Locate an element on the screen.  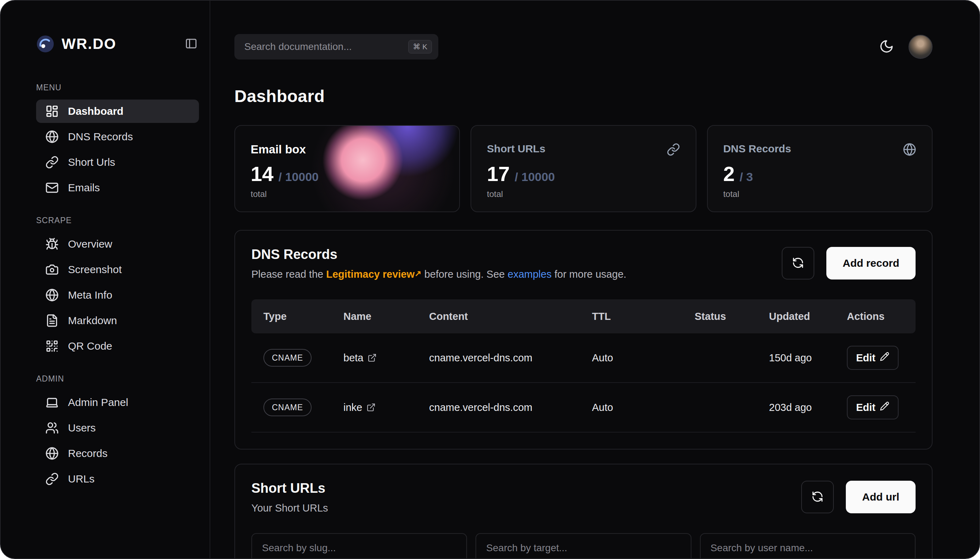
pencil-icon is located at coordinates (885, 358).